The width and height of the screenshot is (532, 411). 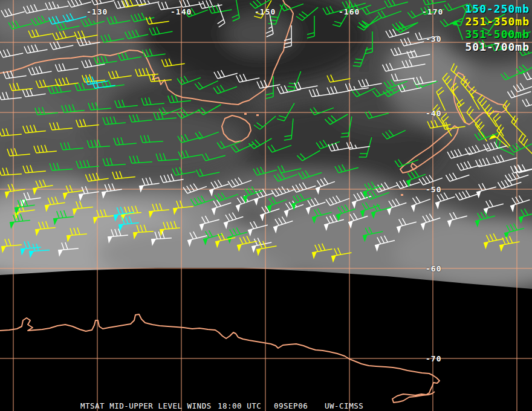 What do you see at coordinates (497, 8) in the screenshot?
I see `legend-item-150-250mb: 150-250mb` at bounding box center [497, 8].